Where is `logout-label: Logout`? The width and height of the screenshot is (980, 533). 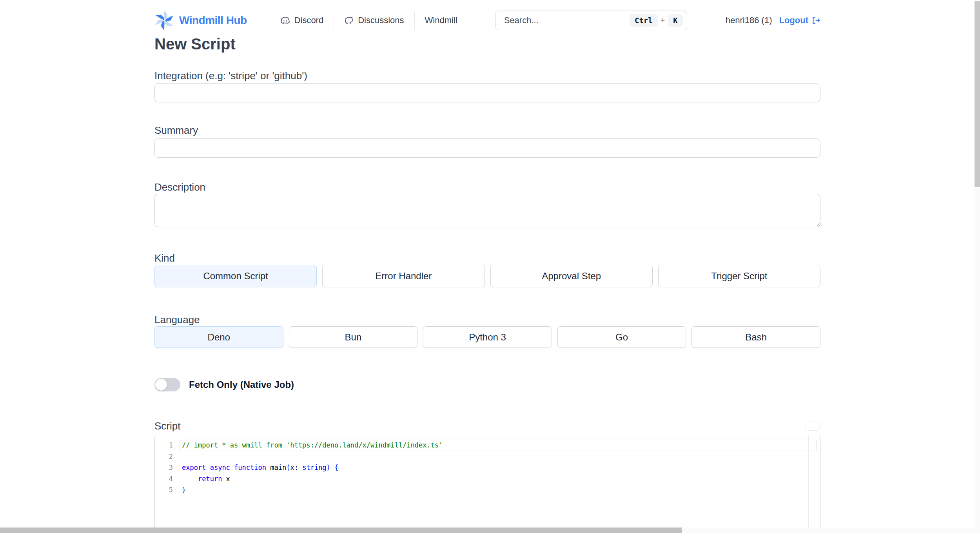 logout-label: Logout is located at coordinates (793, 20).